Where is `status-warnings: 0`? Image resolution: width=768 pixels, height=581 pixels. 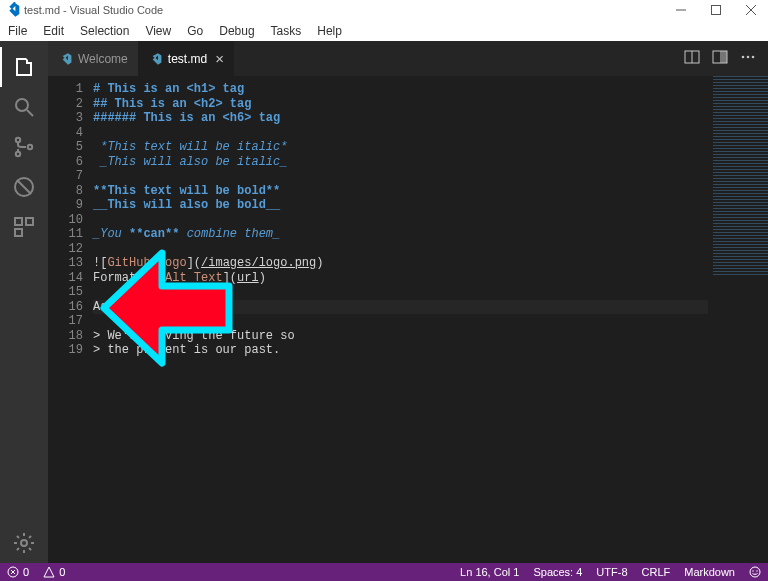
status-warnings: 0 is located at coordinates (54, 572).